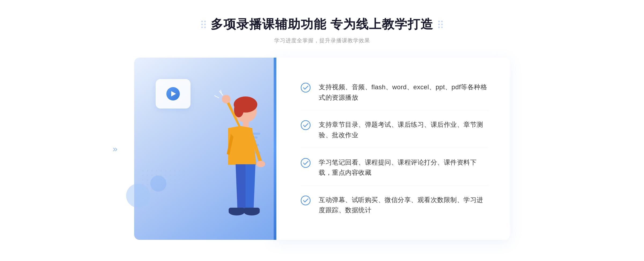 This screenshot has width=644, height=261. What do you see at coordinates (203, 24) in the screenshot?
I see `header-dots-left` at bounding box center [203, 24].